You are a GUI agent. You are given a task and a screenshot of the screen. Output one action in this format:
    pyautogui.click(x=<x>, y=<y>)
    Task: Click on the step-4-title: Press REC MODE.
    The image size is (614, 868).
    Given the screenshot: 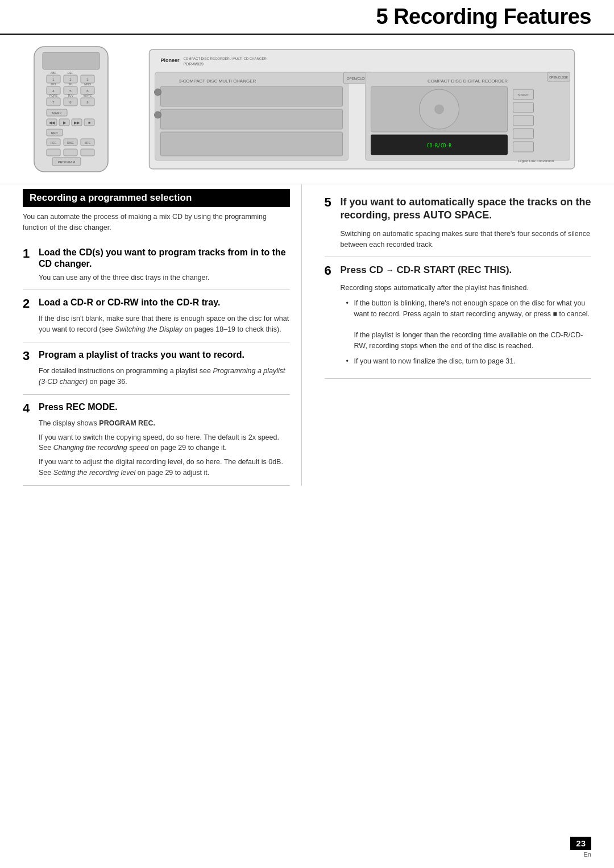 What is the action you would take?
    pyautogui.click(x=78, y=407)
    